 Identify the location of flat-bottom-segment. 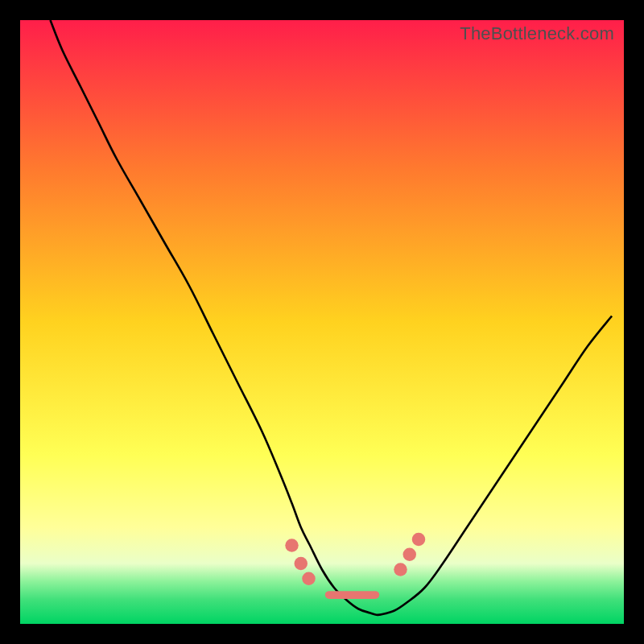
(353, 595).